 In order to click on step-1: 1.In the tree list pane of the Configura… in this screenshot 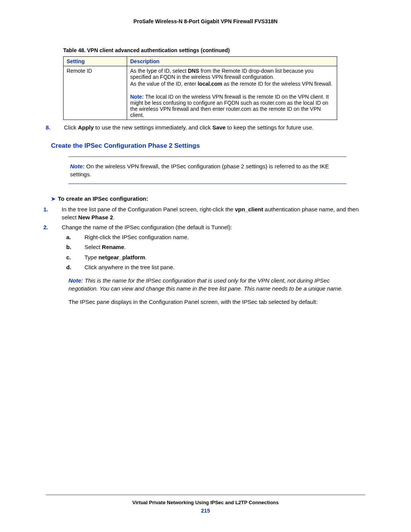, I will do `click(209, 213)`.